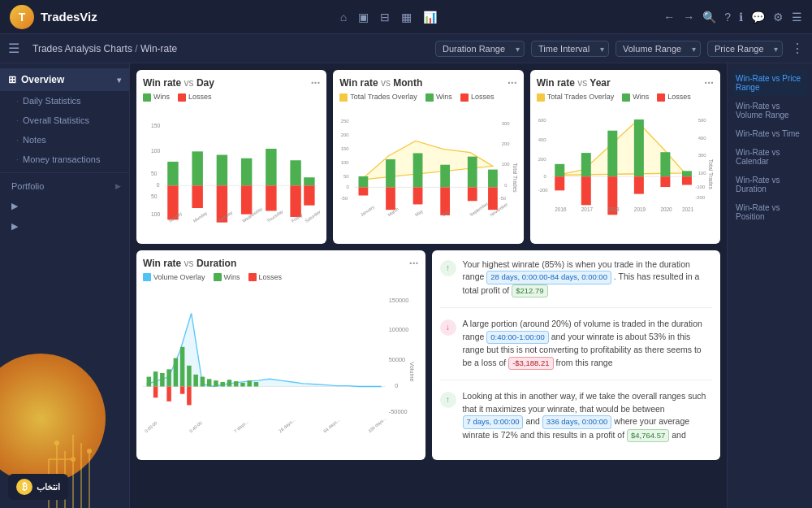 The width and height of the screenshot is (812, 508). Describe the element at coordinates (65, 172) in the screenshot. I see `sidebar-divider` at that location.